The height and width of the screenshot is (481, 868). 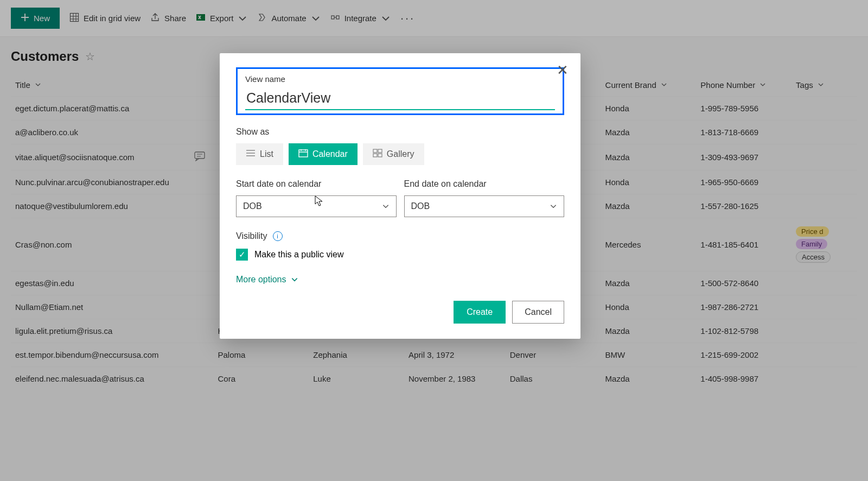 I want to click on public-view-row: ✓ Make this a public view, so click(x=400, y=255).